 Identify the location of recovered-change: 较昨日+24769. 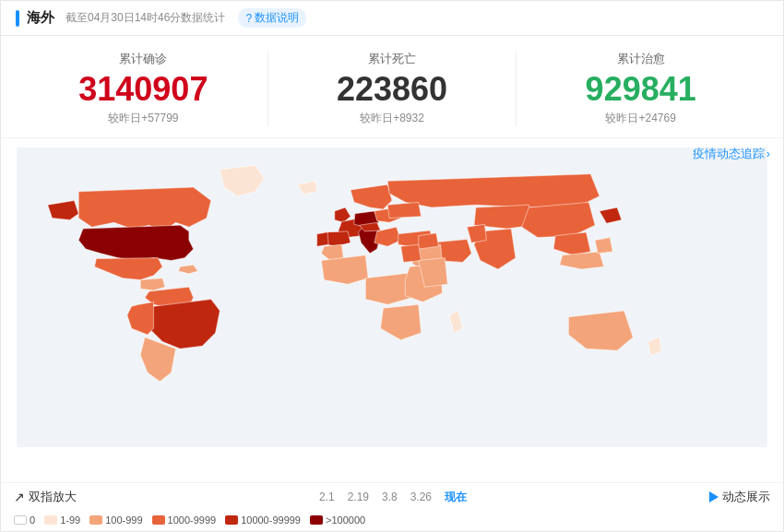
(640, 118).